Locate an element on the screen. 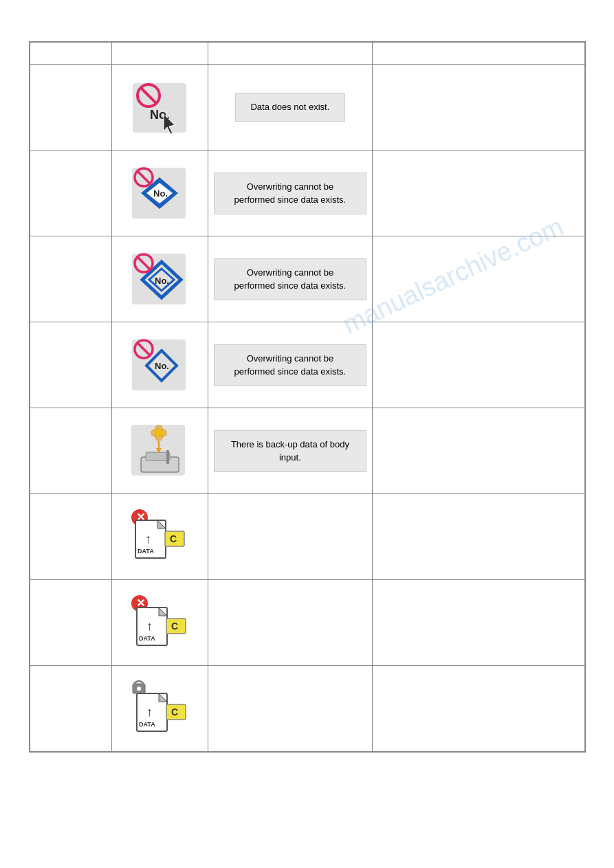 The image size is (614, 868). cell-desc-row5: There is back-up data of body input. is located at coordinates (290, 451).